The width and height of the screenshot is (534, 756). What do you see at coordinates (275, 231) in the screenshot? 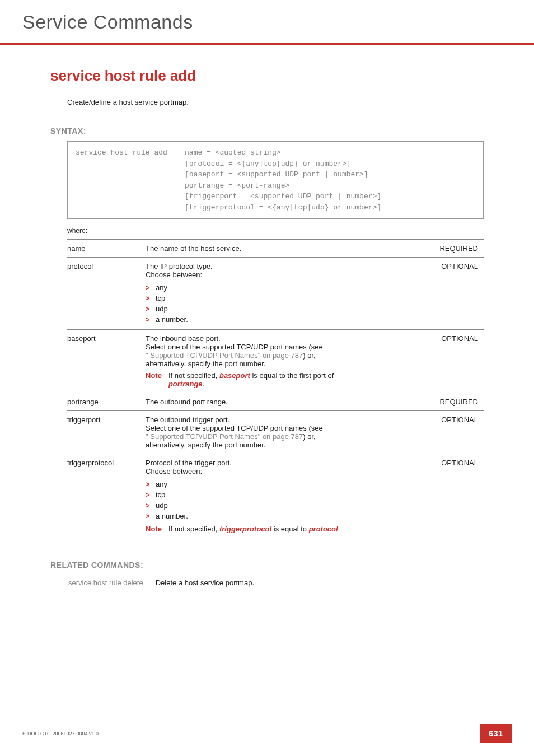
I see `where-label: where:` at bounding box center [275, 231].